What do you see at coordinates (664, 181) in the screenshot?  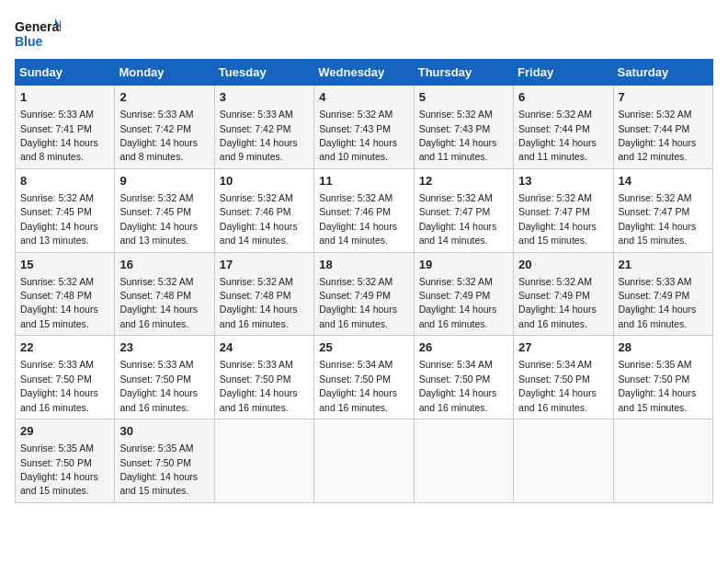 I see `day-number: 14` at bounding box center [664, 181].